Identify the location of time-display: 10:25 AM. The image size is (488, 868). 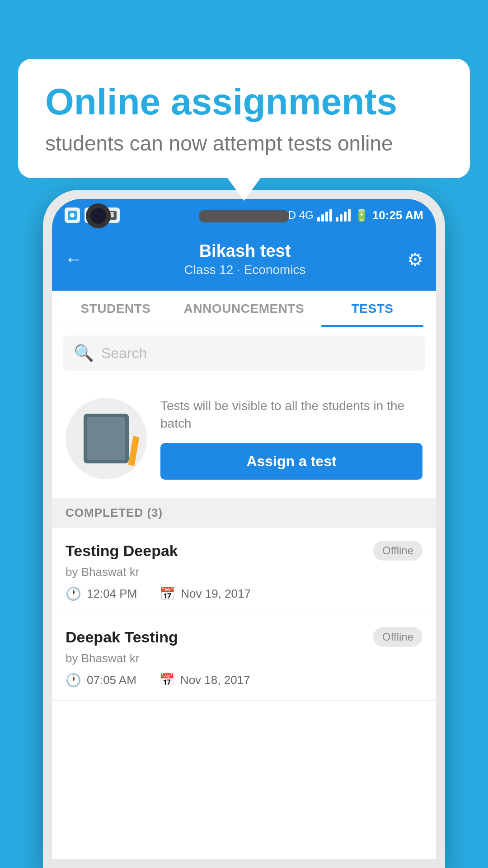
(398, 215).